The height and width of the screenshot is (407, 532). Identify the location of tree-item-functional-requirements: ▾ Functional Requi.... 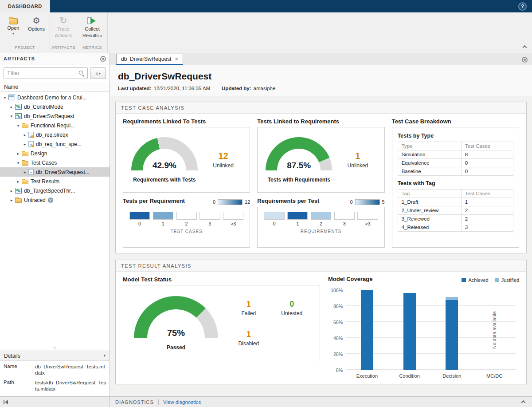
(55, 125).